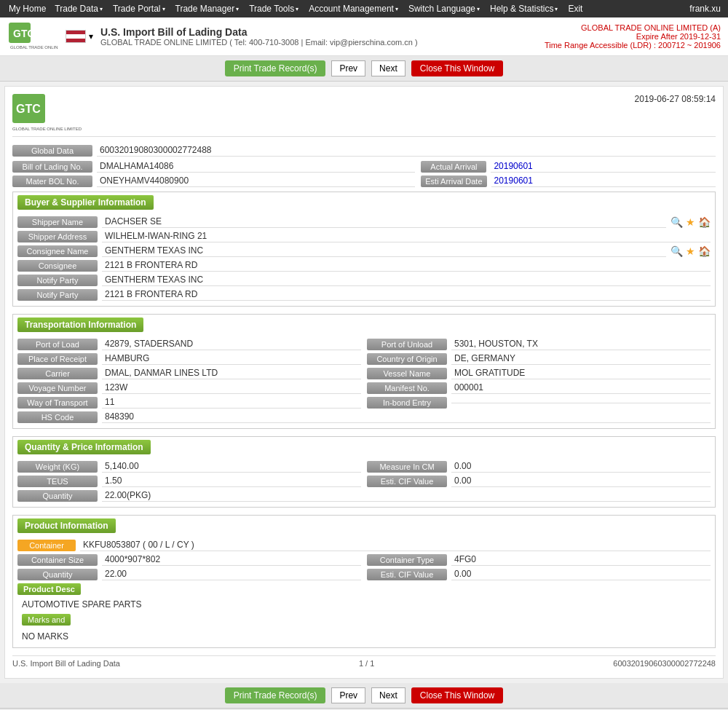 This screenshot has height=710, width=728. I want to click on consignee-label: Consignee, so click(58, 266).